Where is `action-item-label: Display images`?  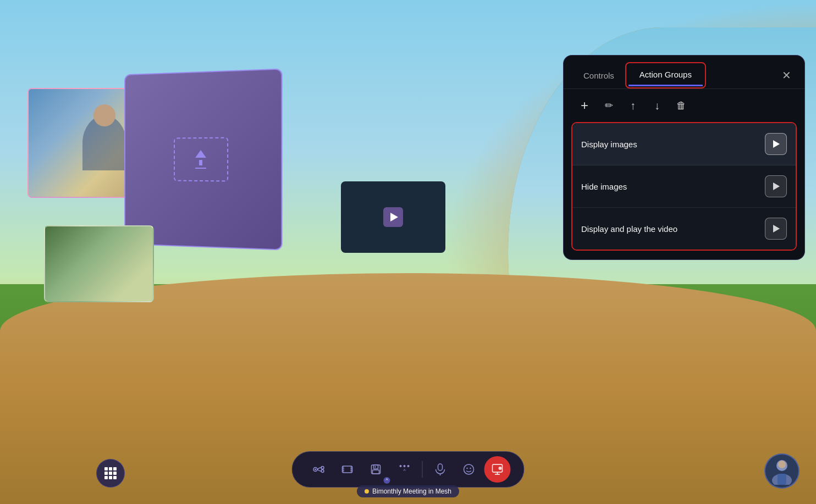 action-item-label: Display images is located at coordinates (673, 144).